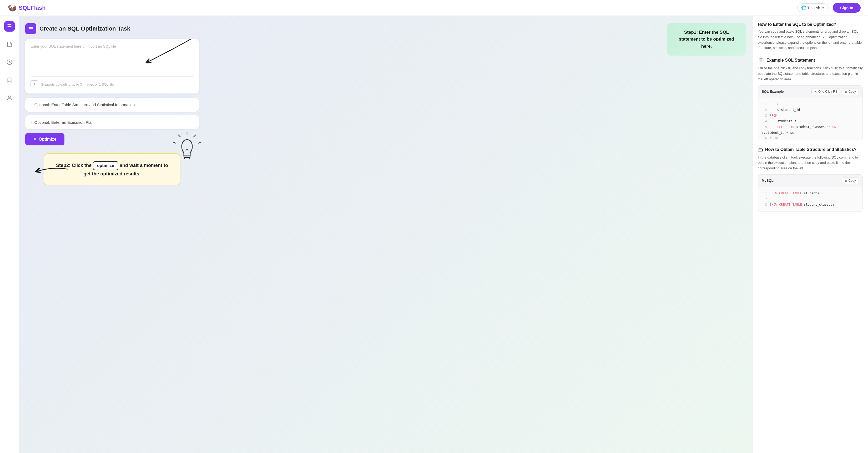 This screenshot has width=868, height=453. I want to click on code-line: 4 students s, so click(810, 121).